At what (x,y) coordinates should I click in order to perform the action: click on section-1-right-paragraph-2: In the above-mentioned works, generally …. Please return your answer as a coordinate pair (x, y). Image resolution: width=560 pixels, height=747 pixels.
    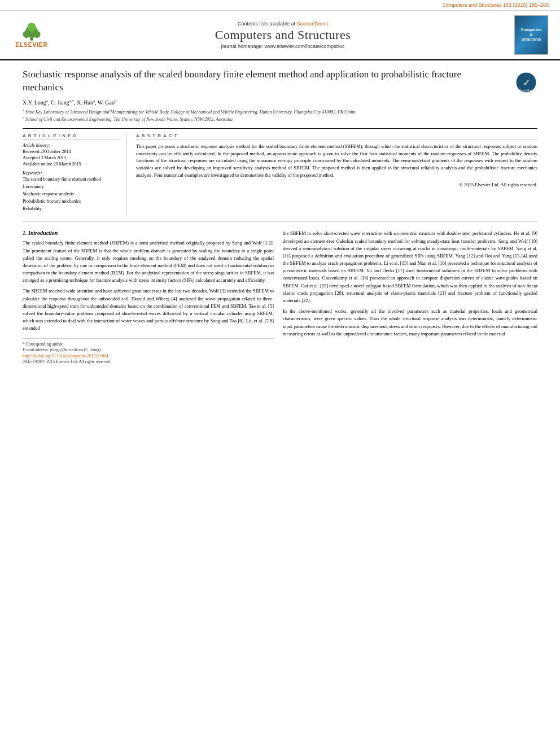
    Looking at the image, I should click on (410, 323).